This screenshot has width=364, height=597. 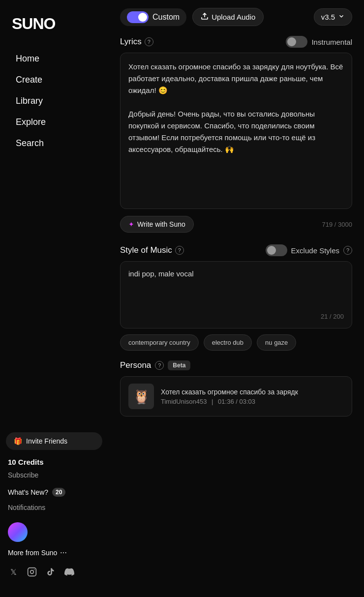 What do you see at coordinates (184, 401) in the screenshot?
I see `persona-author: TimidUnison453` at bounding box center [184, 401].